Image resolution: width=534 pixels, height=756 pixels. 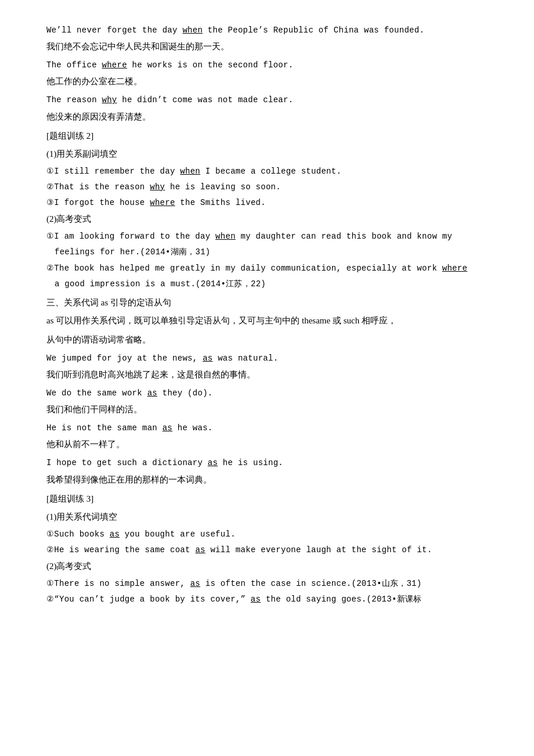 I want to click on text-part: We’ll never forget the day, so click(x=114, y=30).